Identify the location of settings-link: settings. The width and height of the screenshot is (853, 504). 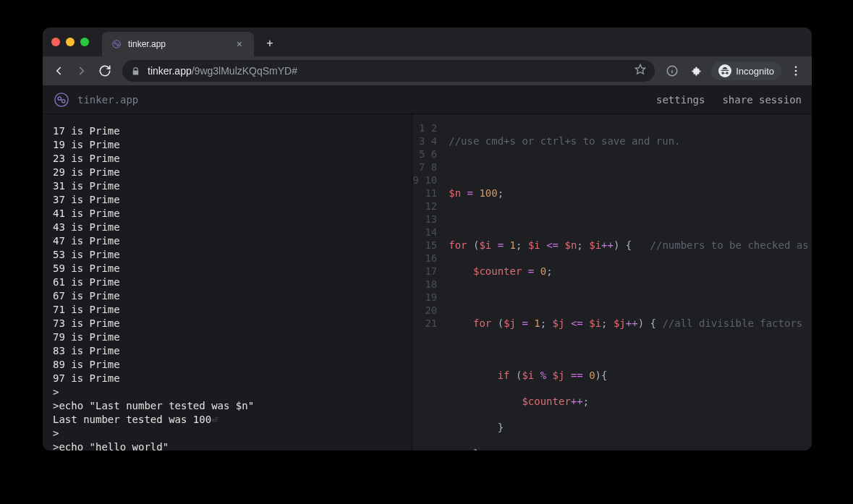
(680, 100).